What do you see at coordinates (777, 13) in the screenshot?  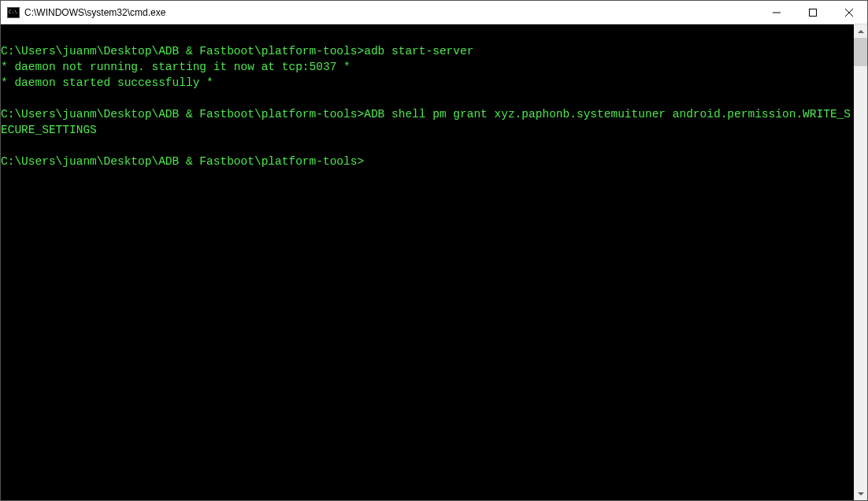 I see `minimize-icon` at bounding box center [777, 13].